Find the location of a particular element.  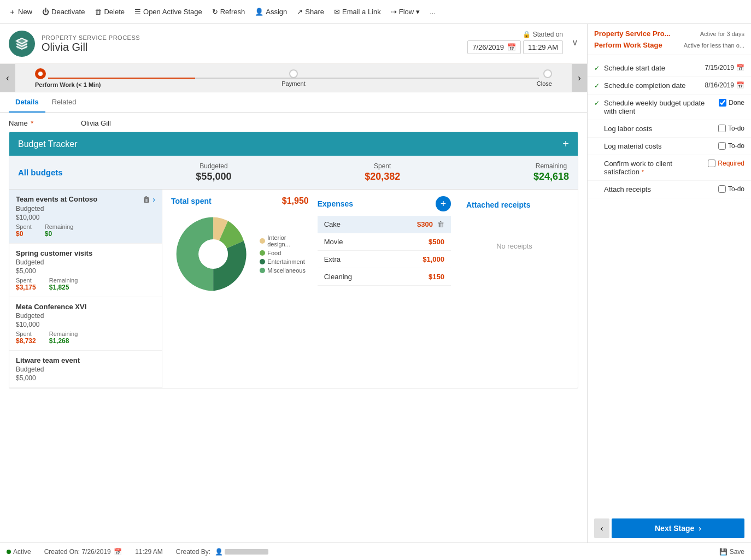

tab-related: Related is located at coordinates (64, 103).